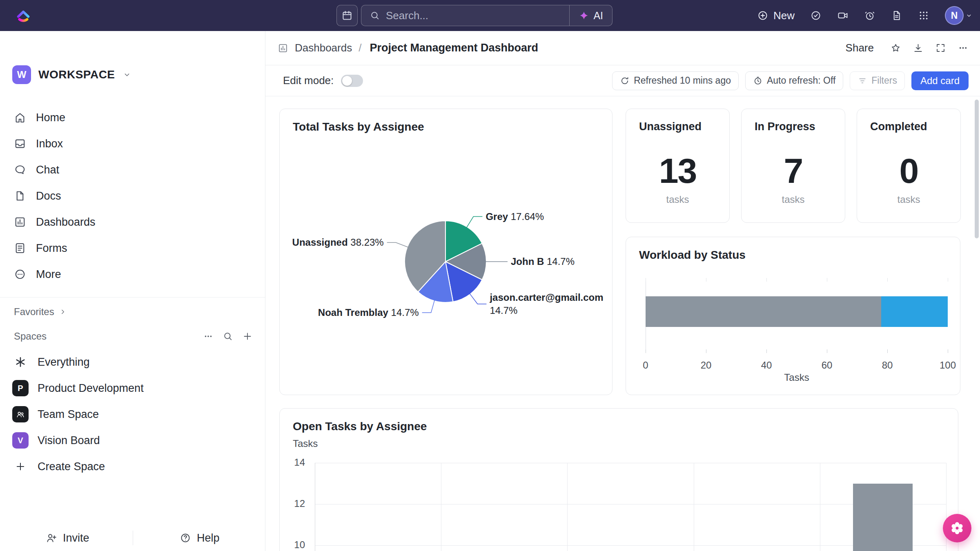 The image size is (980, 551). Describe the element at coordinates (208, 538) in the screenshot. I see `help-label: Help` at that location.